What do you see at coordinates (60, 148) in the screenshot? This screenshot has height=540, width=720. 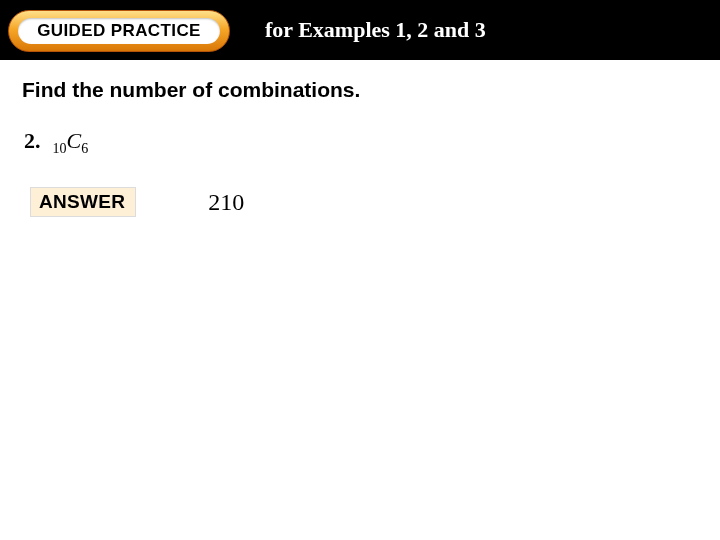 I see `combination-n: 10` at bounding box center [60, 148].